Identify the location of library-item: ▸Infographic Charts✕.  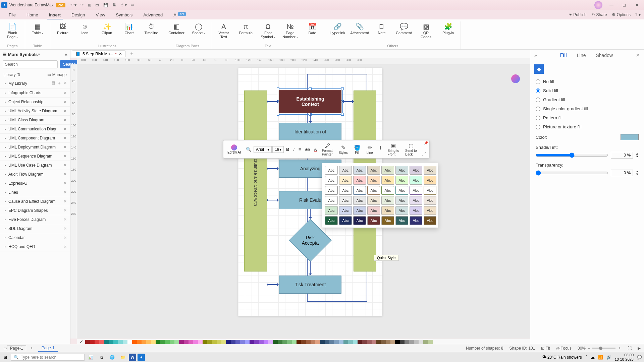
(35, 93).